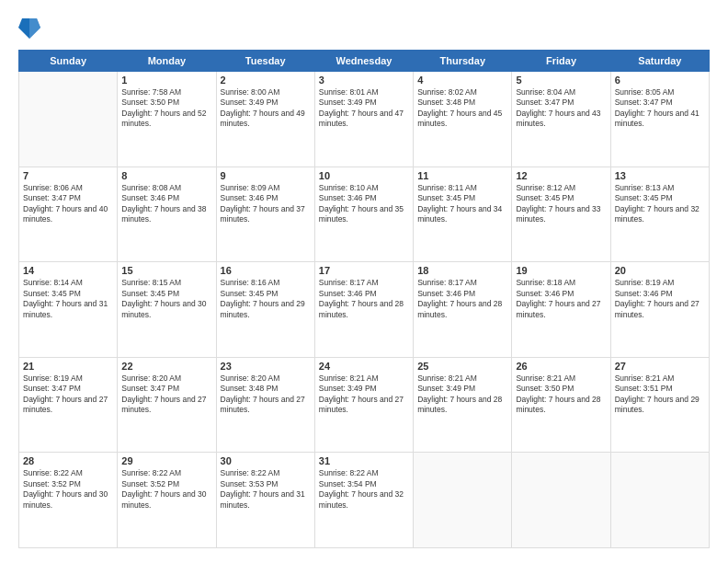  Describe the element at coordinates (265, 500) in the screenshot. I see `calendar-cell: 30 Sunrise: 8:22 AM Sunset: 3:53 PM Dayl…` at that location.